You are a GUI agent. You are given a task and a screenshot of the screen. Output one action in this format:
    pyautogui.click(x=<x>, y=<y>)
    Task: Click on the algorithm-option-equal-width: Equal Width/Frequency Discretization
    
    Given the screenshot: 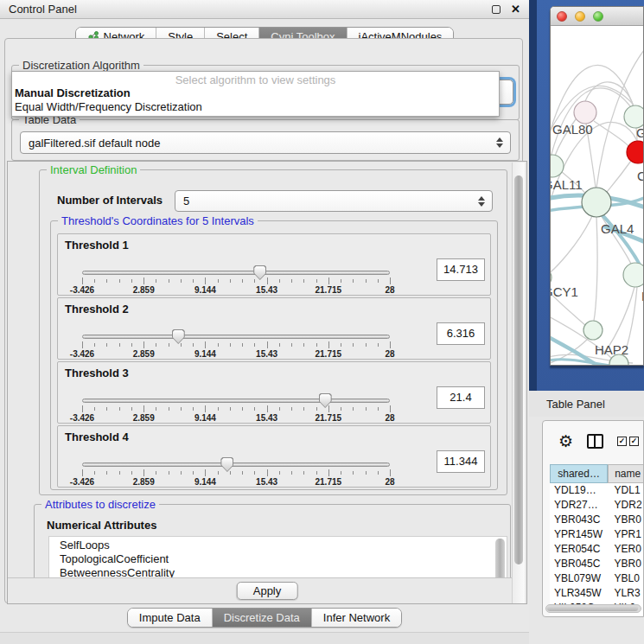 What is the action you would take?
    pyautogui.click(x=256, y=107)
    